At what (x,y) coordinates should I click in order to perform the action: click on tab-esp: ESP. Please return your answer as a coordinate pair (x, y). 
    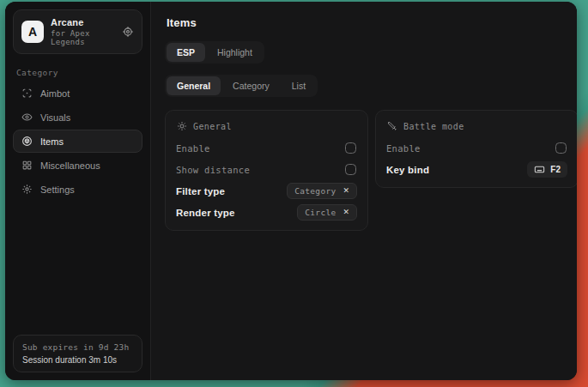
    Looking at the image, I should click on (185, 52).